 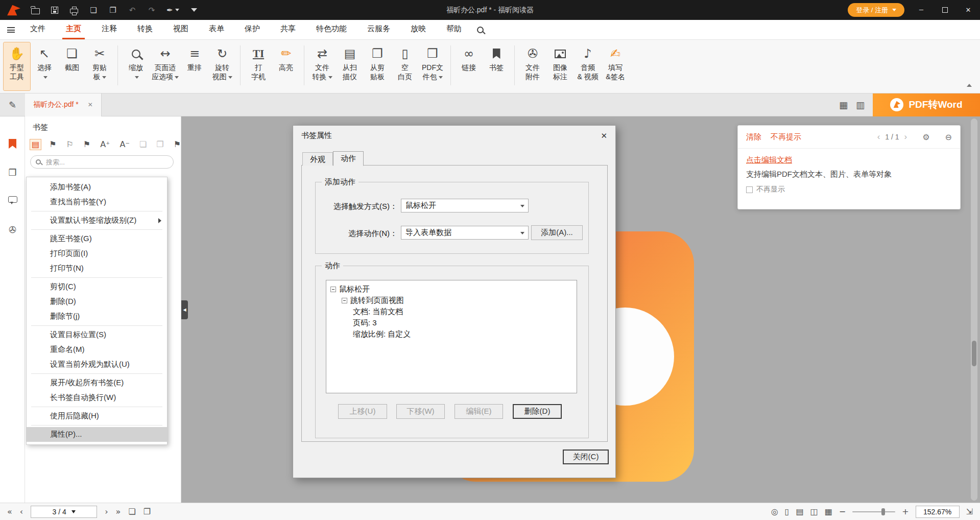 What do you see at coordinates (348, 158) in the screenshot?
I see `tab-action: 动作` at bounding box center [348, 158].